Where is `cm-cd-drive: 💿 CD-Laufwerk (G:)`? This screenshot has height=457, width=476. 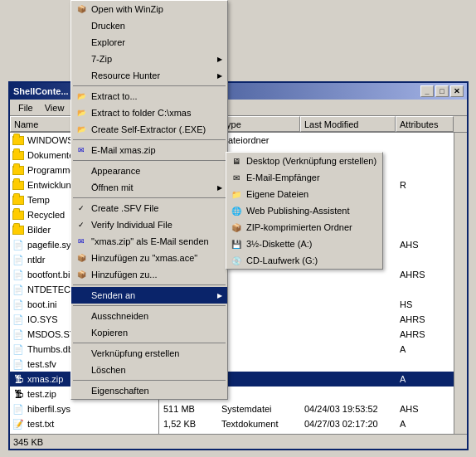 cm-cd-drive: 💿 CD-Laufwerk (G:) is located at coordinates (304, 260).